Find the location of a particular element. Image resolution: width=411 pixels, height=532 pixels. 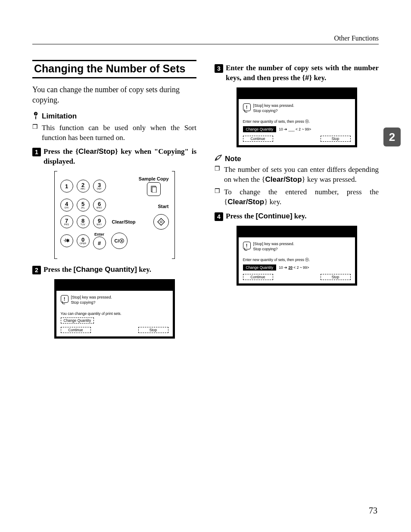

keypad-key: 0OPER is located at coordinates (83, 241).